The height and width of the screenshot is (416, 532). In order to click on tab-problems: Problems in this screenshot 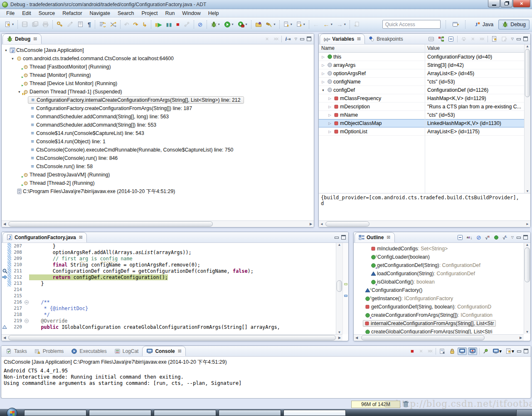, I will do `click(49, 351)`.